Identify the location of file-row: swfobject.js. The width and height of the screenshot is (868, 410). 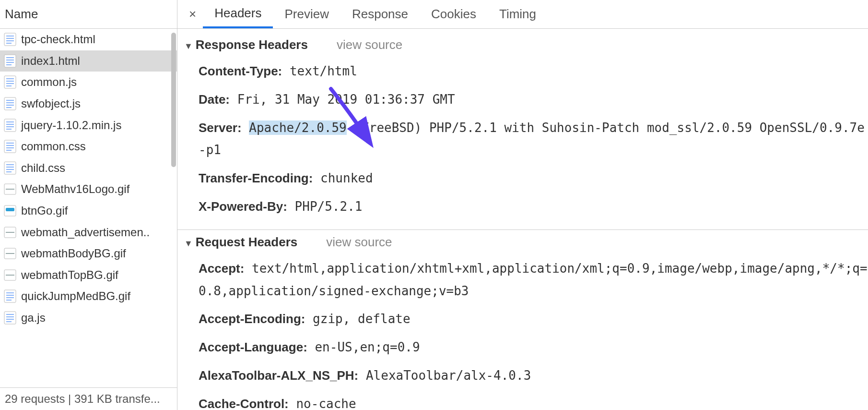
(88, 104).